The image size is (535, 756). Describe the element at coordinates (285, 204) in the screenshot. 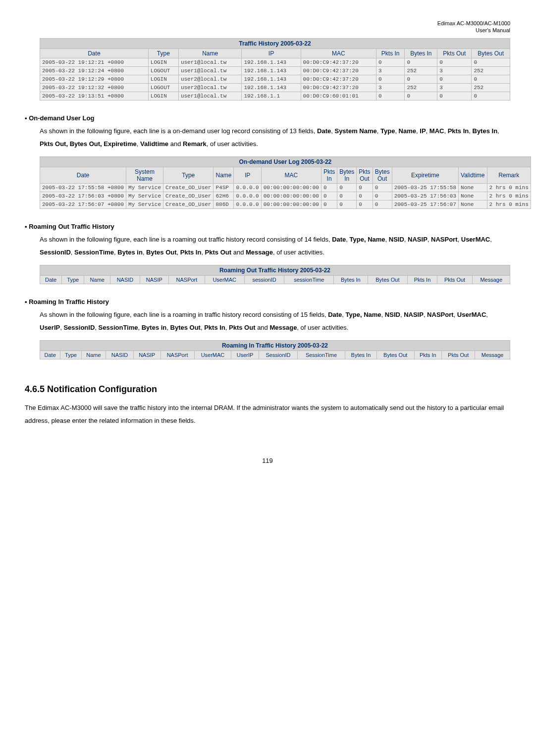

I see `table-row: 2005-03-22 17:56:07 +0800My ServiceCreat…` at that location.